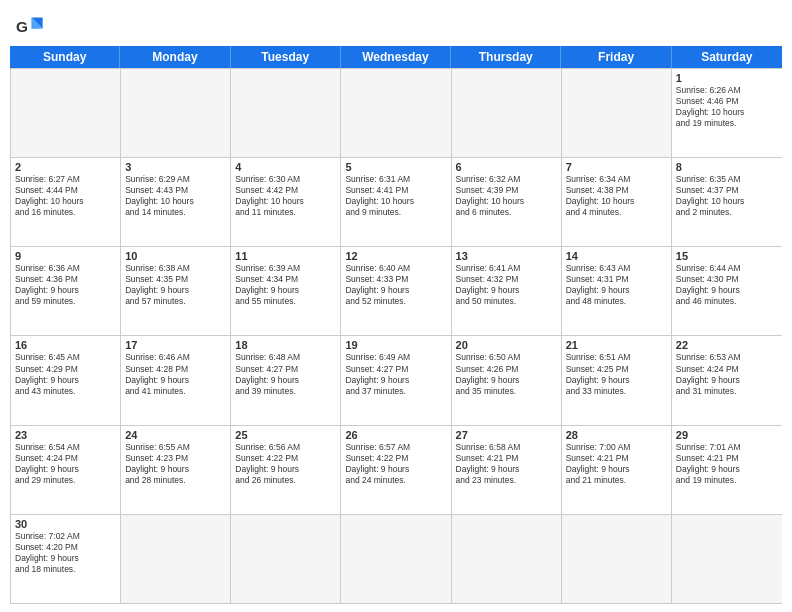 This screenshot has width=792, height=612. I want to click on calendar-cell: 9Sunrise: 6:36 AM Sunset: 4:36 PM Daylig…, so click(66, 291).